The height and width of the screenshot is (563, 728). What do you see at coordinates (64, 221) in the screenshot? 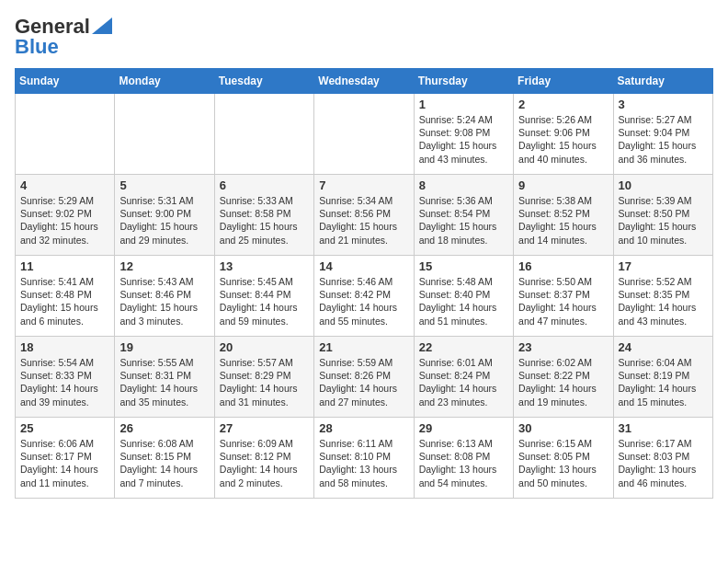
I see `day-info: Sunrise: 5:29 AM Sunset: 9:02 PM Dayligh…` at bounding box center [64, 221].